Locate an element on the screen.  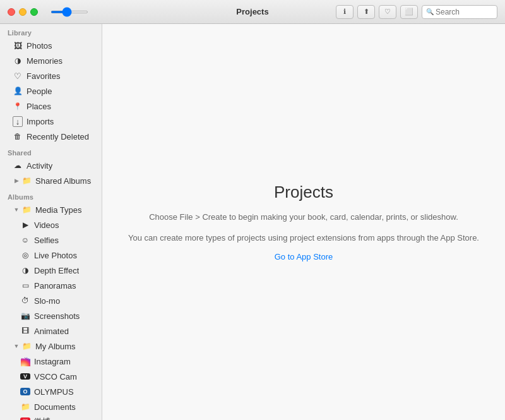
sidebar-item-depth-effect: ◑ Depth Effect is located at coordinates (50, 270).